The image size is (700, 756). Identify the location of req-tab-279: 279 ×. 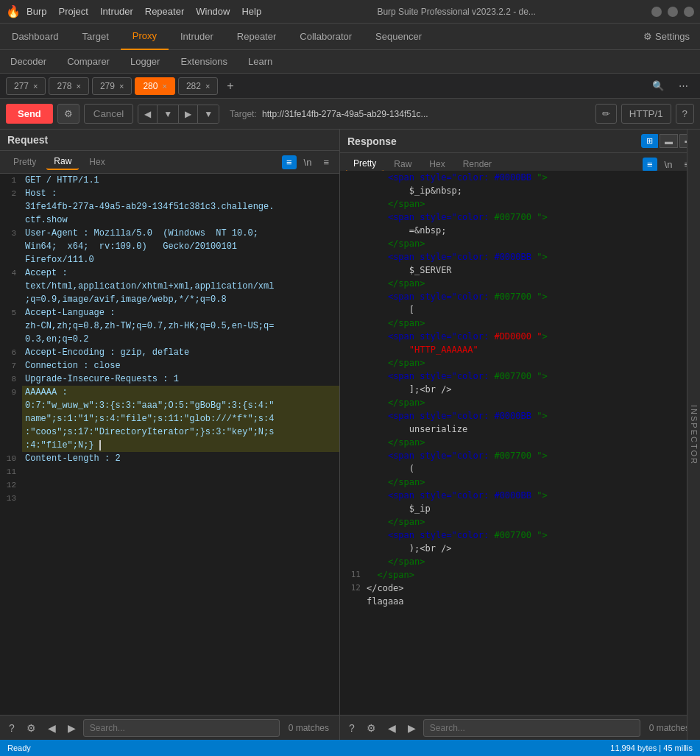
(112, 86).